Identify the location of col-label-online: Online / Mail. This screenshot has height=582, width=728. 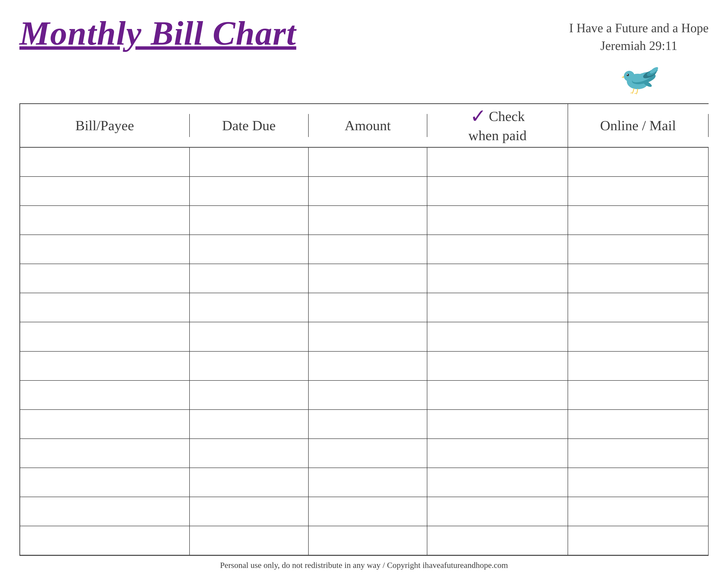
(638, 126).